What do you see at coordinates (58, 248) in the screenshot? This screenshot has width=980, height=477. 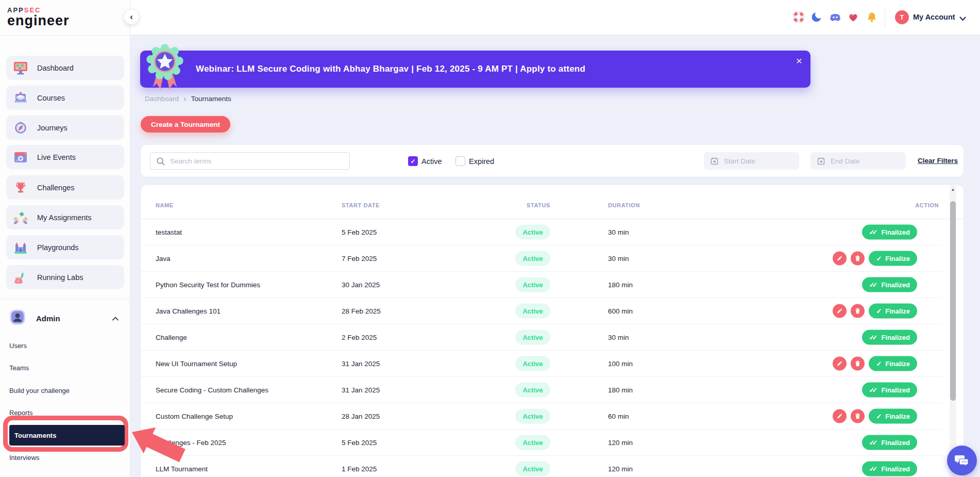 I see `sidebar-item-label: Playgrounds` at bounding box center [58, 248].